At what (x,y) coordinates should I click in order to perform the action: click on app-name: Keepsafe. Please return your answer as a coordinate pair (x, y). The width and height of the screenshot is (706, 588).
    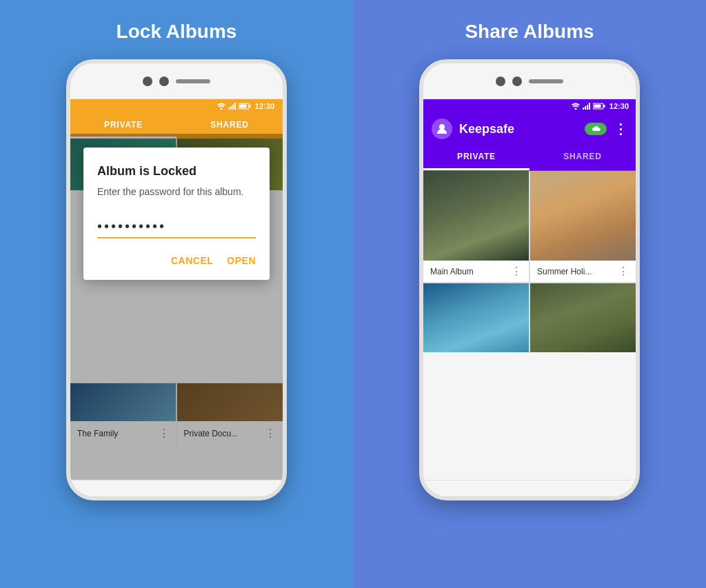
    Looking at the image, I should click on (522, 130).